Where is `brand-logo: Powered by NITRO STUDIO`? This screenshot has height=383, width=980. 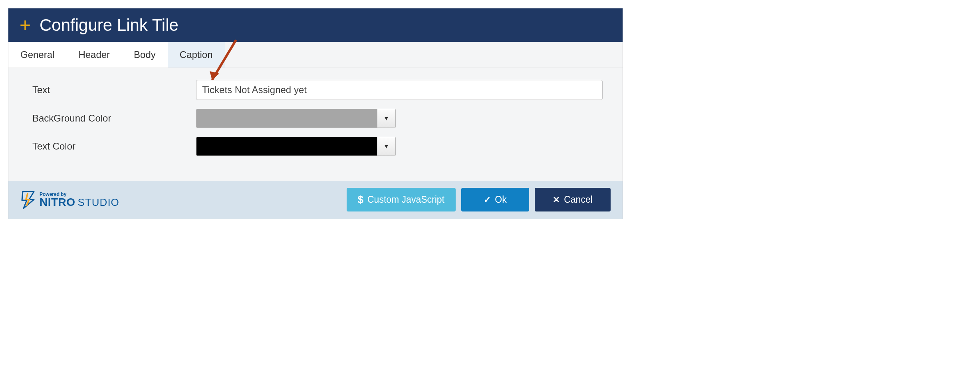 brand-logo: Powered by NITRO STUDIO is located at coordinates (70, 200).